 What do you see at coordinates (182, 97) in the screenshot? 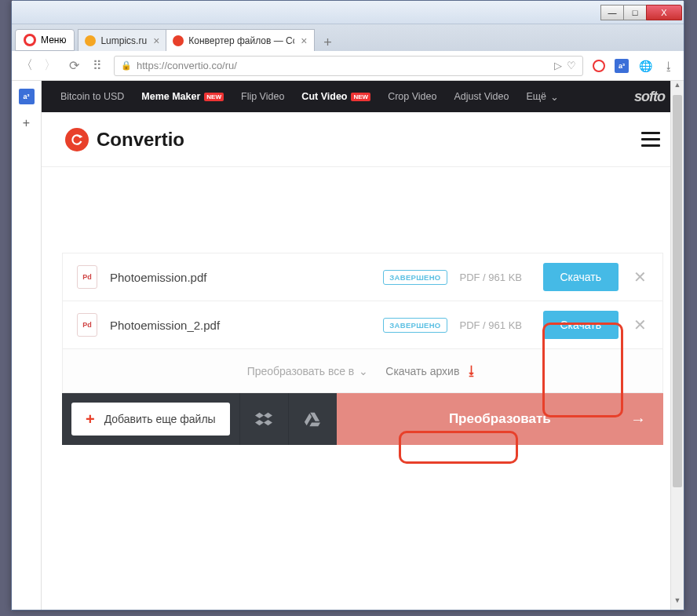
I see `toplink-meme: Meme Maker NEW` at bounding box center [182, 97].